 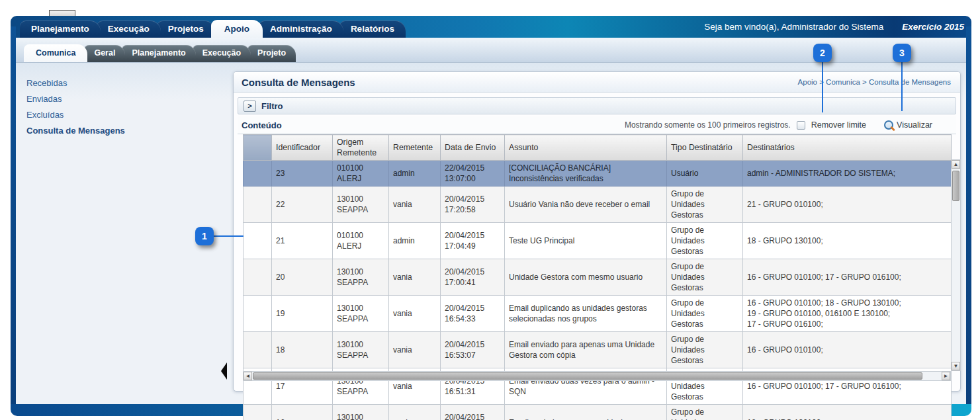 I want to click on cell-assunto: Email enviado apenas para Vania, so click(x=586, y=413).